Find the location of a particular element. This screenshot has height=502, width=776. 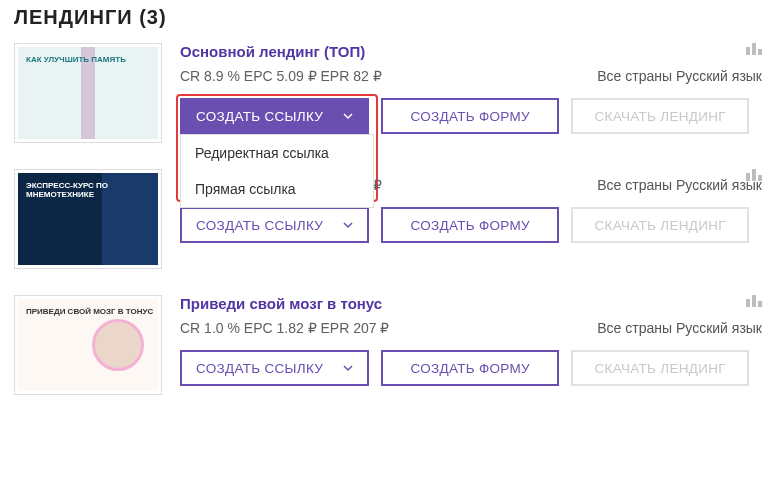

landing-thumbnail: ПРИВЕДИ СВОЙ МОЗГ В ТОНУС is located at coordinates (88, 345).